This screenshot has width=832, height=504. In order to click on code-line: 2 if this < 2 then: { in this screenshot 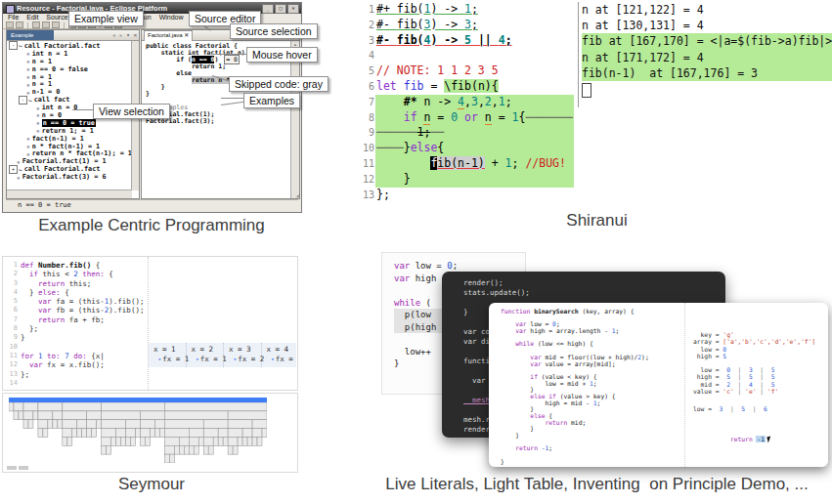, I will do `click(151, 273)`.